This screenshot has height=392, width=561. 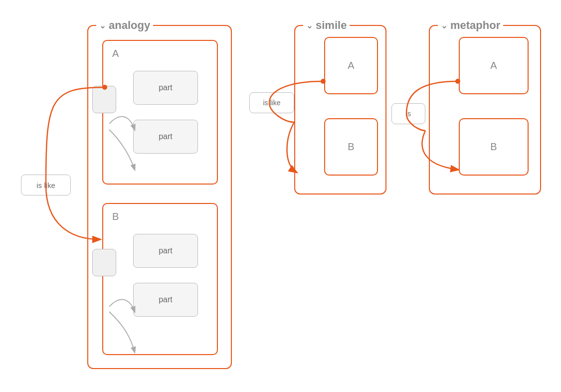 I want to click on analogy-a-label: A, so click(x=116, y=54).